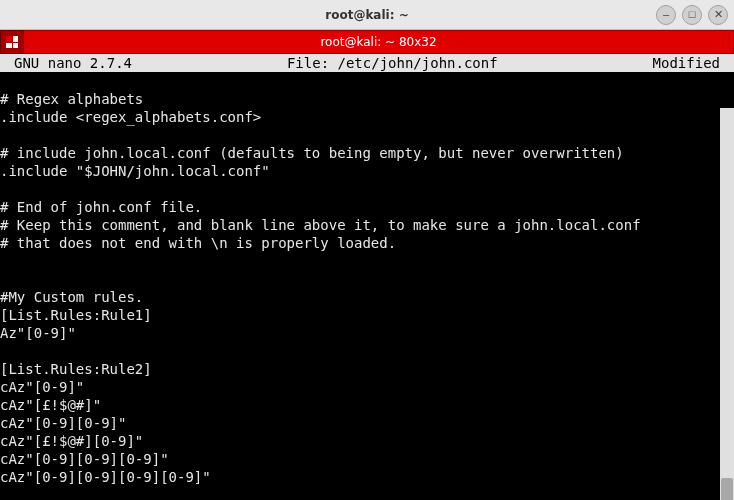 The width and height of the screenshot is (734, 500). I want to click on window-titlebar: root@kali: ~ – □ ✕, so click(367, 15).